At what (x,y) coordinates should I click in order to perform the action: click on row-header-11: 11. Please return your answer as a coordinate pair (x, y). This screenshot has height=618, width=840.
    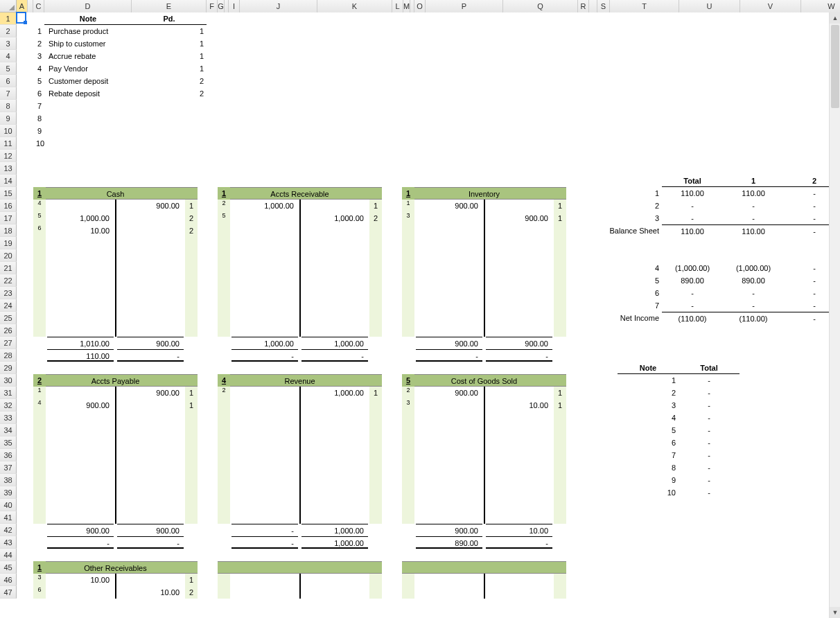
    Looking at the image, I should click on (8, 143).